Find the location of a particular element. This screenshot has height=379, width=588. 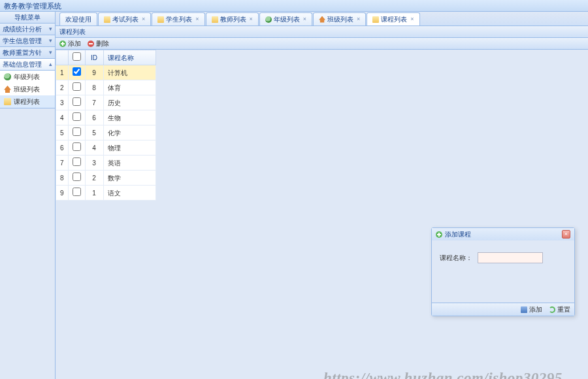

cell-rownum: 2 is located at coordinates (63, 88).